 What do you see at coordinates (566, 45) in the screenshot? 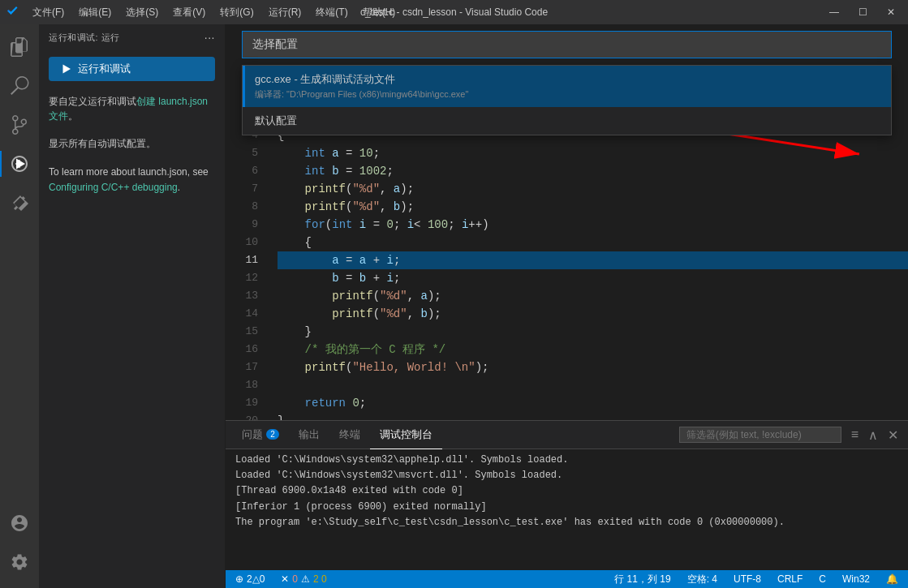
I see `command-input-container` at bounding box center [566, 45].